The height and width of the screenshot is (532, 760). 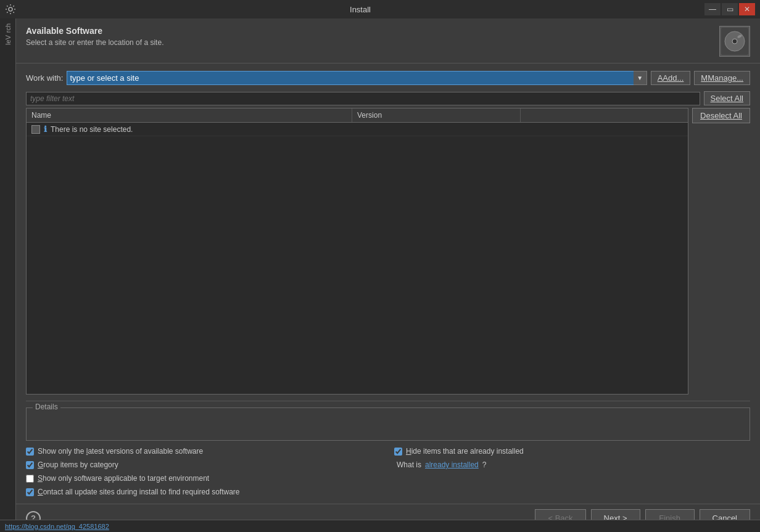 What do you see at coordinates (10, 9) in the screenshot?
I see `gear-icon` at bounding box center [10, 9].